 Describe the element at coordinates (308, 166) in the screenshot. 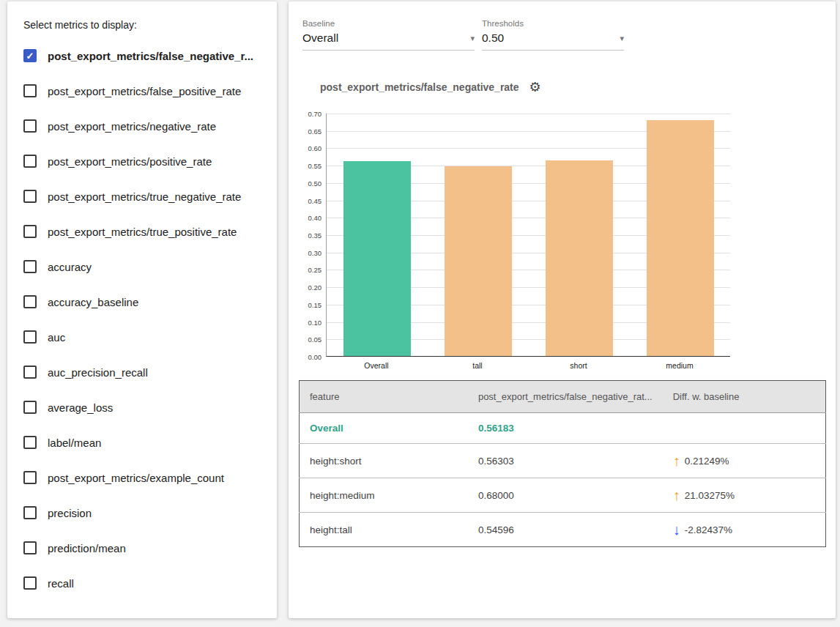

I see `y-axis-tick-label: 0.55` at that location.